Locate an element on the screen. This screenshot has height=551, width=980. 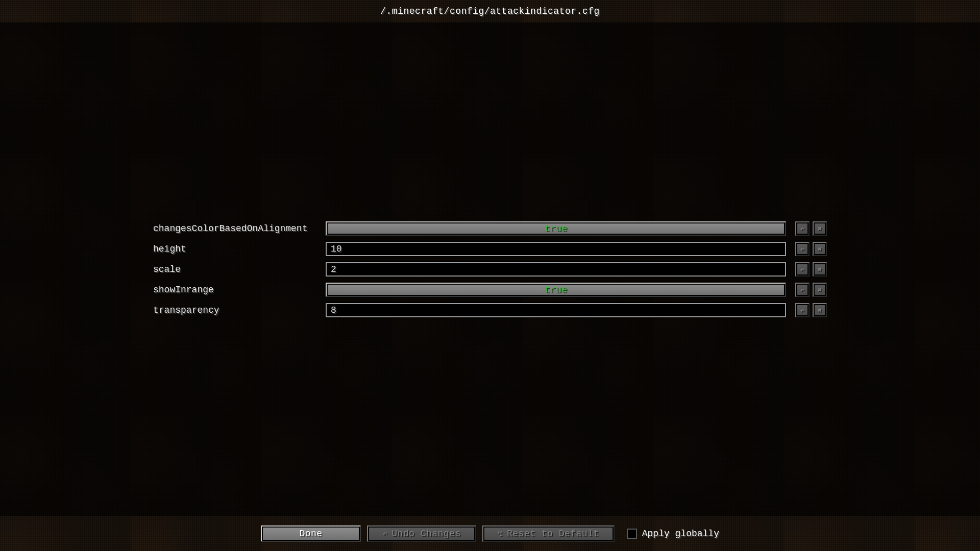
setting-row-scale: scale is located at coordinates (490, 269).